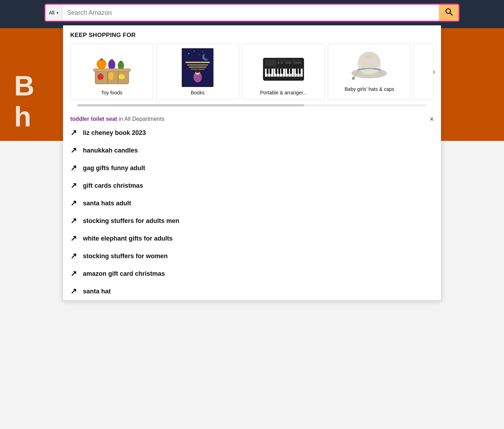  I want to click on toy-foods-image, so click(112, 68).